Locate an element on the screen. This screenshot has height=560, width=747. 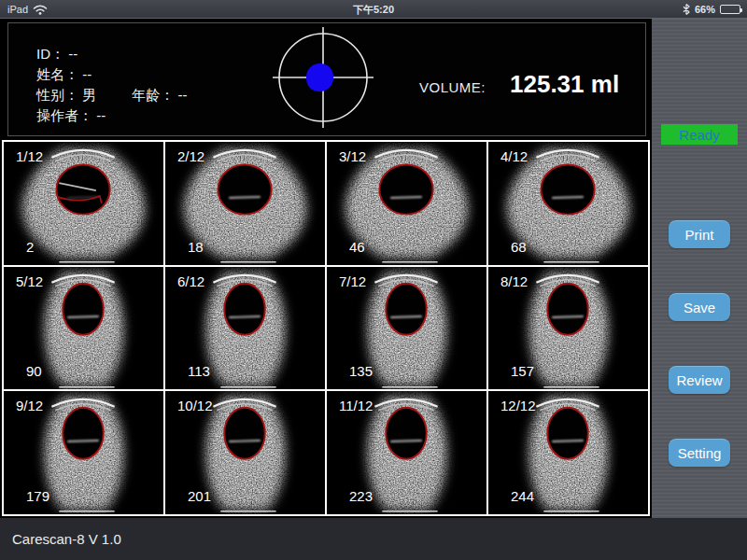
ultrasound-frame: 2/12 18 is located at coordinates (245, 203).